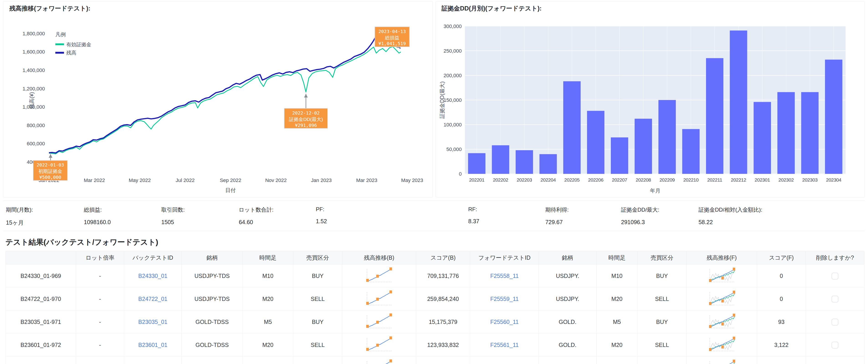  I want to click on svg-text: 202302, so click(786, 180).